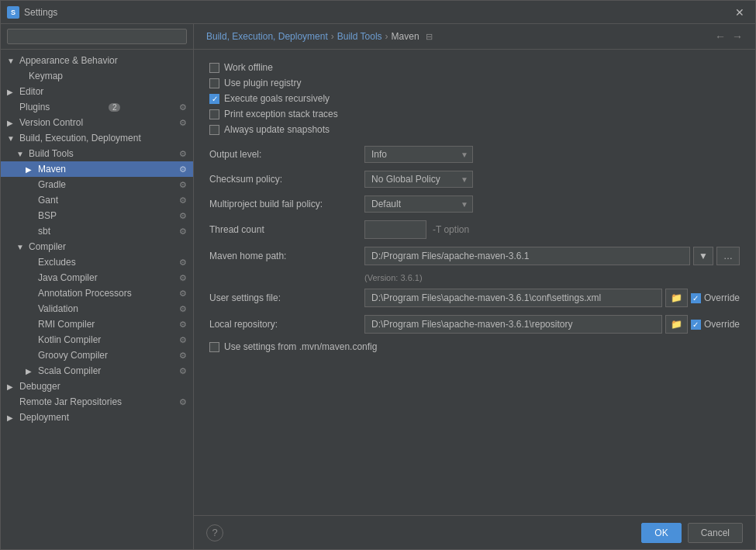 The width and height of the screenshot is (756, 550). What do you see at coordinates (475, 114) in the screenshot?
I see `print-exception-row: Print exception stack traces` at bounding box center [475, 114].